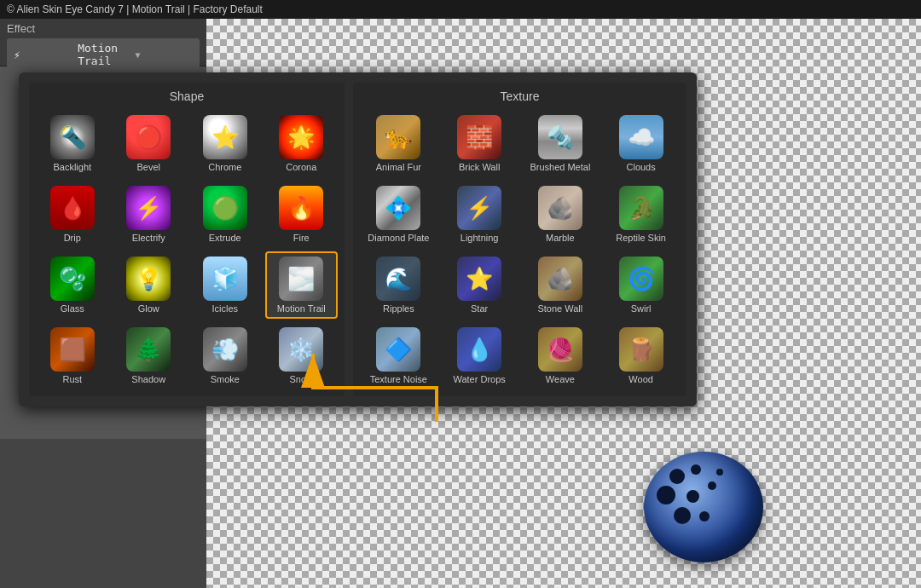 The image size is (921, 588). What do you see at coordinates (641, 308) in the screenshot?
I see `swirl-label: Swirl` at bounding box center [641, 308].